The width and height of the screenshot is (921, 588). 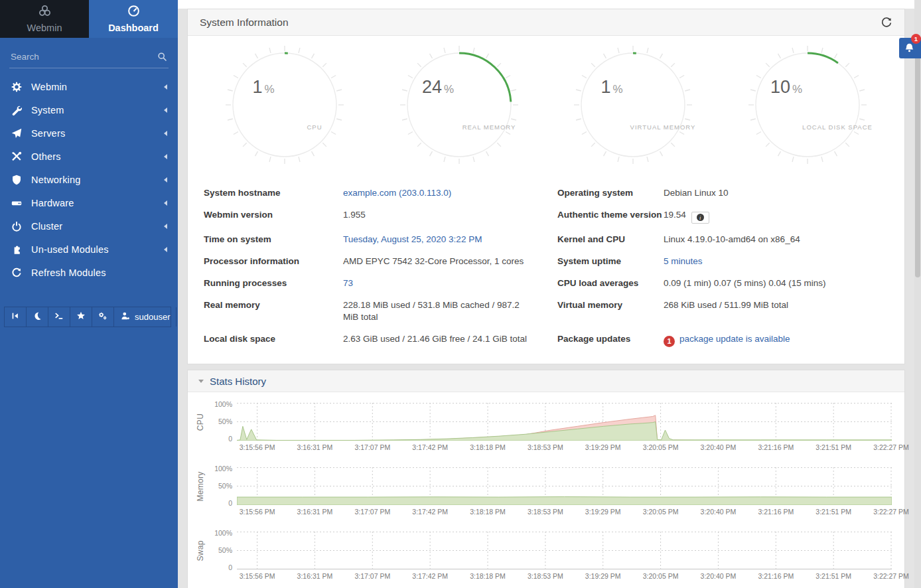 I want to click on sidebar-item-refresh-modules: Refresh Modules, so click(x=89, y=272).